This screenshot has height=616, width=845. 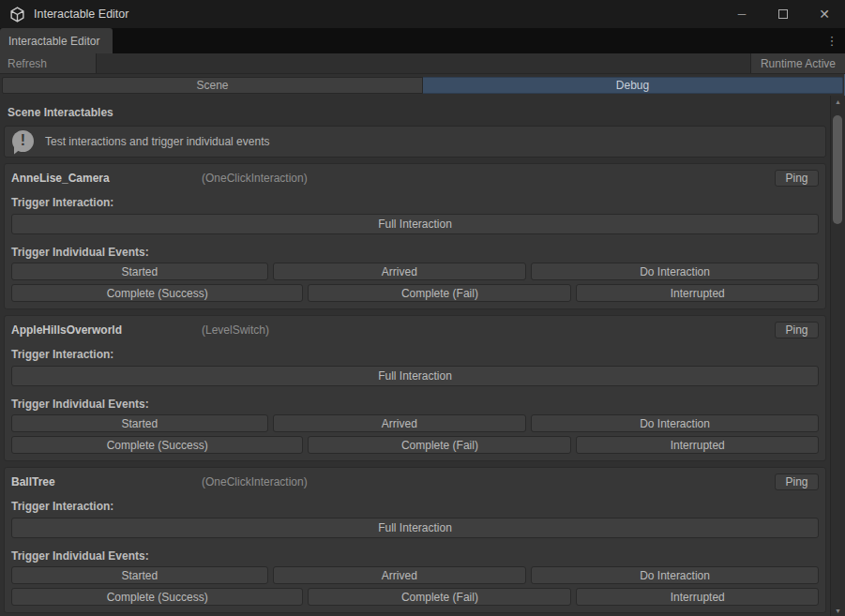 I want to click on interactable-name: AppleHillsOverworld, so click(x=107, y=330).